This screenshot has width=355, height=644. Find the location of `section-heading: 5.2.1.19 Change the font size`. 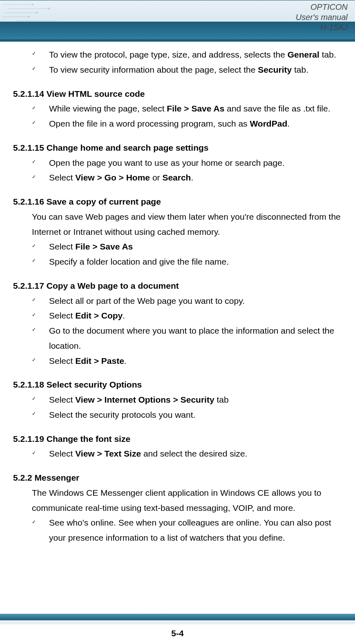

section-heading: 5.2.1.19 Change the font size is located at coordinates (177, 439).